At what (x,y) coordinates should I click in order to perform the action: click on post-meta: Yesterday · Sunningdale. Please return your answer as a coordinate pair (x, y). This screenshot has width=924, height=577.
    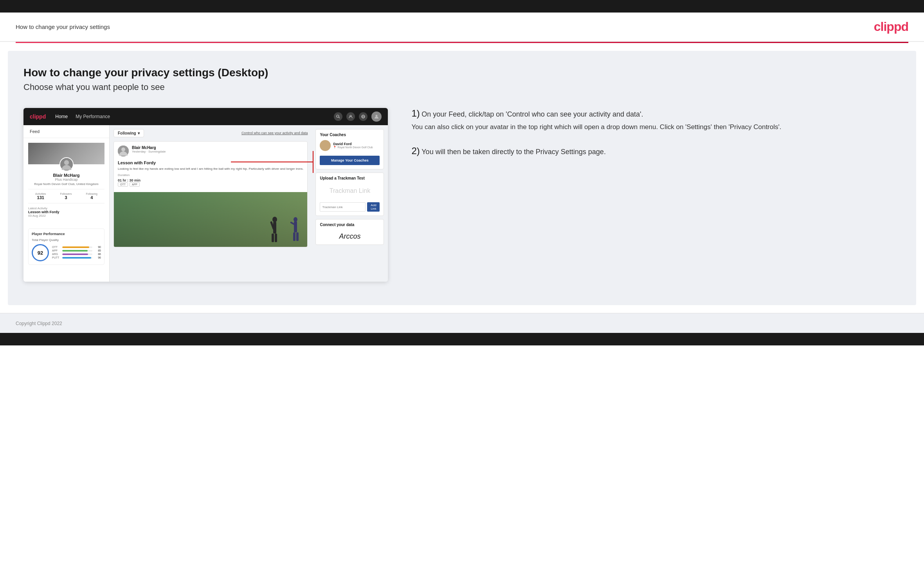
    Looking at the image, I should click on (149, 152).